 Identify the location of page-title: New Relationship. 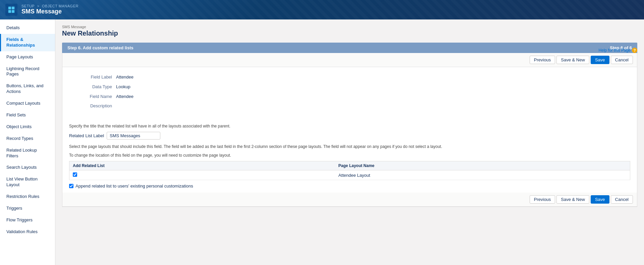
(350, 34).